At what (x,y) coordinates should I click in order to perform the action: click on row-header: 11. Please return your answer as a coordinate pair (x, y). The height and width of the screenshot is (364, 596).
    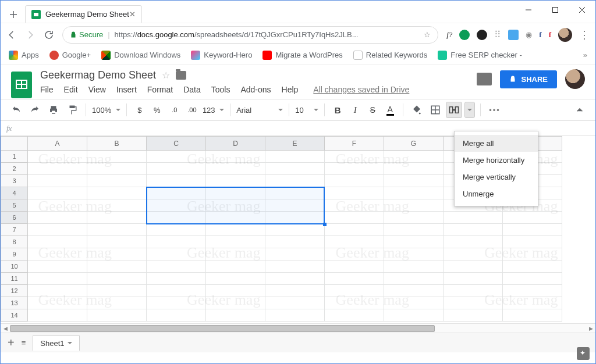
    Looking at the image, I should click on (15, 279).